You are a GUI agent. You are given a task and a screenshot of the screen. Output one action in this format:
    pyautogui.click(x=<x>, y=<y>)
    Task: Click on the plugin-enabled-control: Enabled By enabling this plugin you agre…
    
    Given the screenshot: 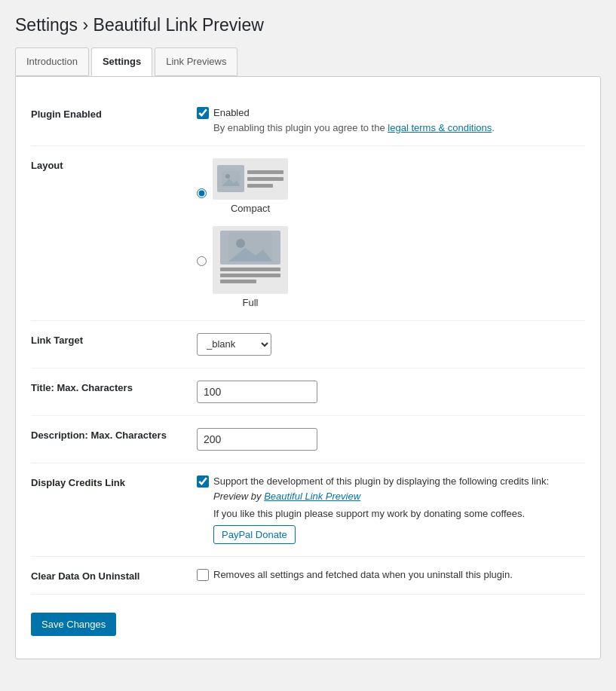 What is the action you would take?
    pyautogui.click(x=391, y=121)
    